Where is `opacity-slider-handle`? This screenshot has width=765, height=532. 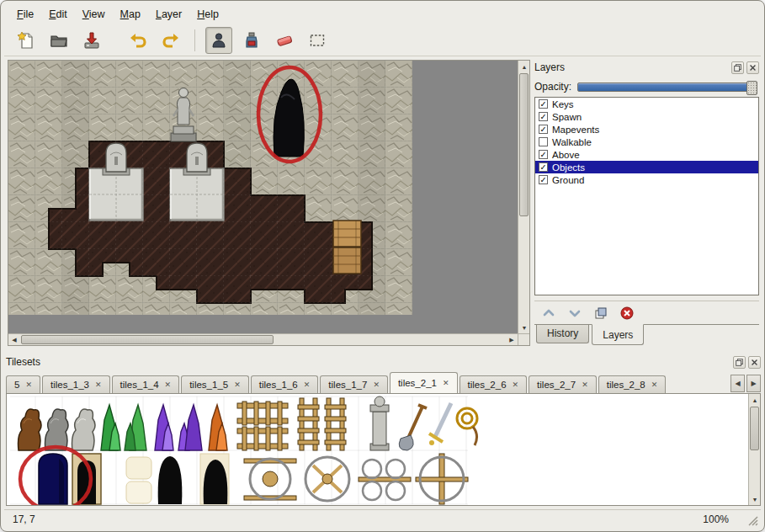 opacity-slider-handle is located at coordinates (752, 88).